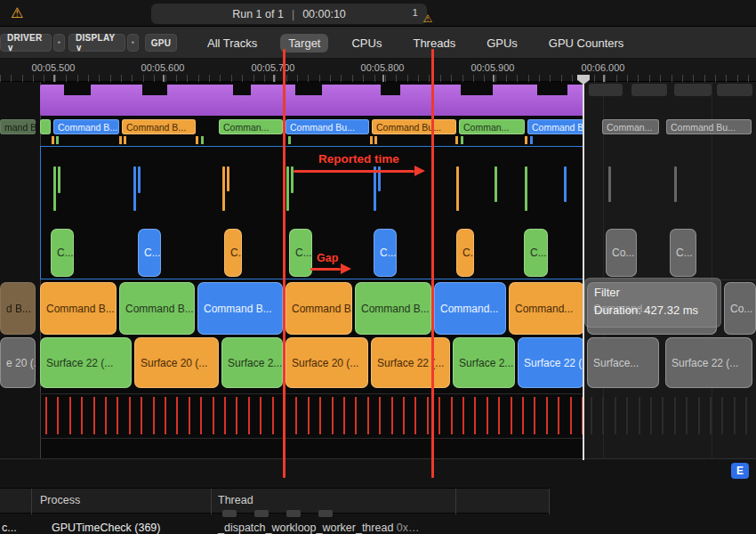 This screenshot has height=534, width=756. Describe the element at coordinates (432, 263) in the screenshot. I see `annotation-line-end` at that location.